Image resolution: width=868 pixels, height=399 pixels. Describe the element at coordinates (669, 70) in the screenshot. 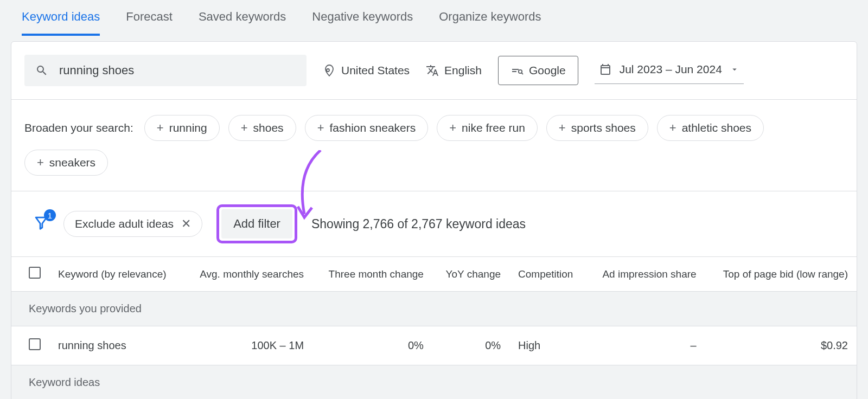

I see `daterange-control: Jul 2023 – Jun 2024` at that location.